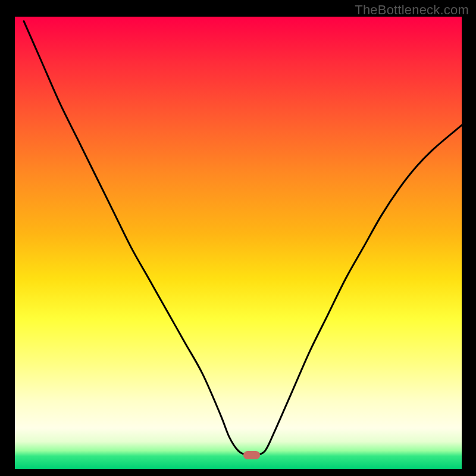  I want to click on watermark-text: TheBottleneck.com, so click(412, 10).